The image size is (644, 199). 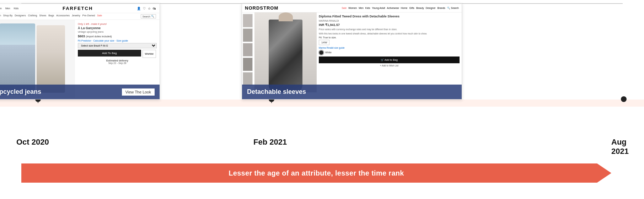 I want to click on nav-jewelry: Jewelry, so click(x=76, y=16).